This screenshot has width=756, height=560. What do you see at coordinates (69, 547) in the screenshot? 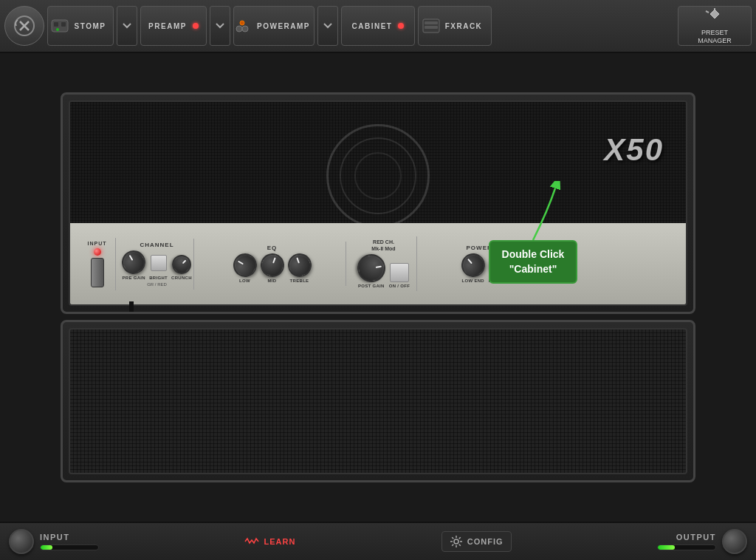
I see `input-meter` at bounding box center [69, 547].